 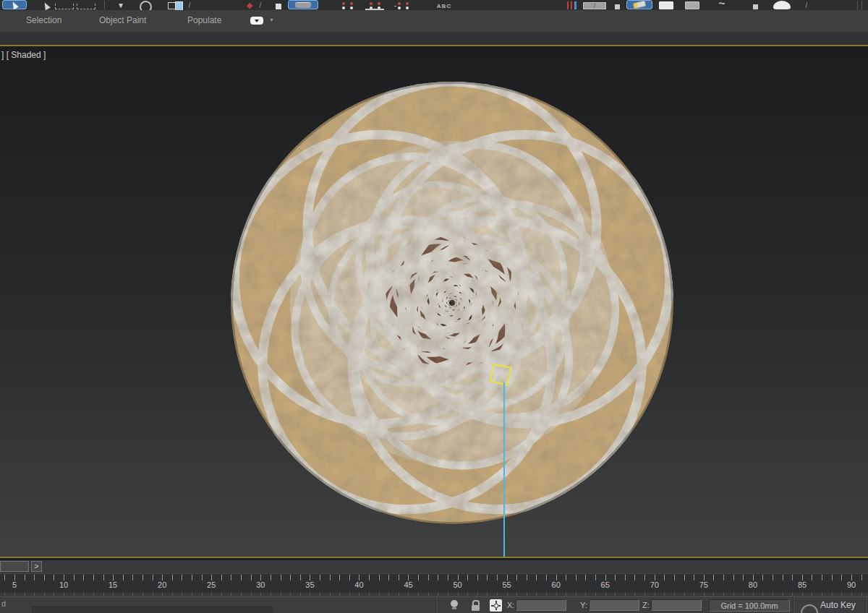 I want to click on y-field, so click(x=614, y=605).